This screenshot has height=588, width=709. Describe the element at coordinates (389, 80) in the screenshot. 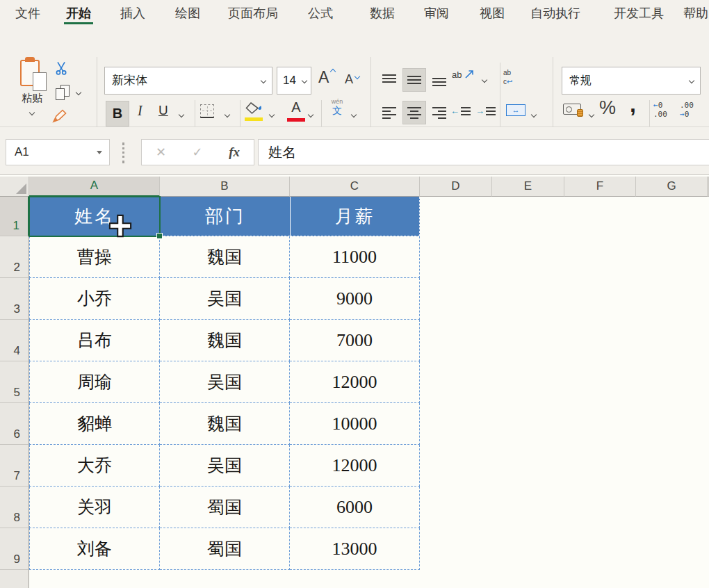

I see `align-top-button` at that location.